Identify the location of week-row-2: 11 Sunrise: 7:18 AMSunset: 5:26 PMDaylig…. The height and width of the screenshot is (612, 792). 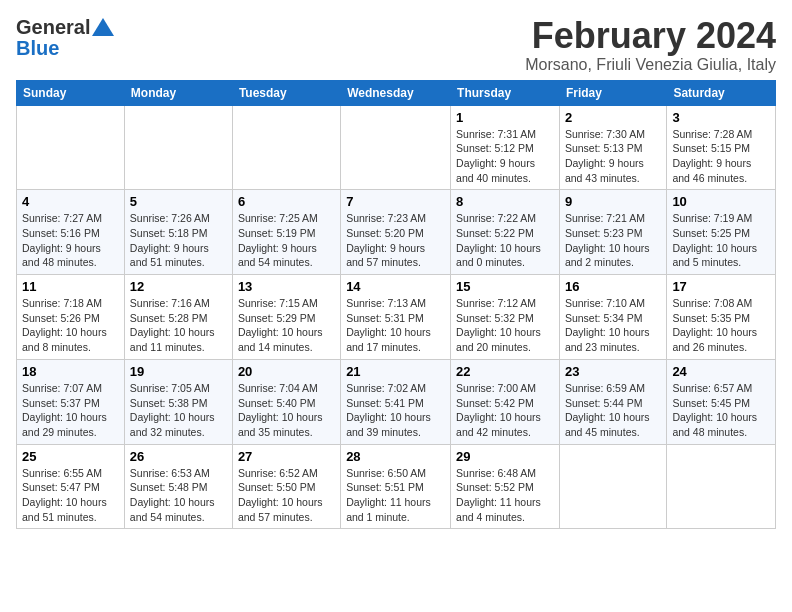
(396, 318).